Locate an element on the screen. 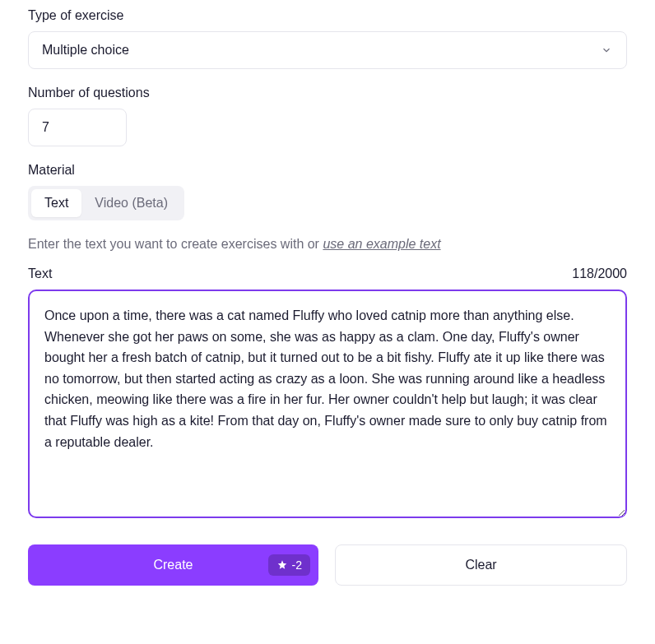 This screenshot has height=644, width=655. type-of-exercise-value: Multiple choice is located at coordinates (86, 50).